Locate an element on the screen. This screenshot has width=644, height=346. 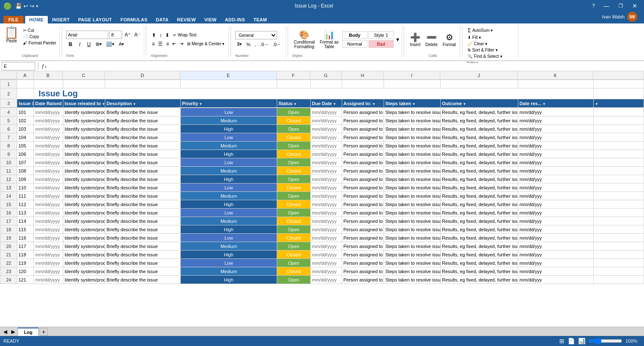
cell-dateres-22: mm/dd/yyy is located at coordinates (556, 263).